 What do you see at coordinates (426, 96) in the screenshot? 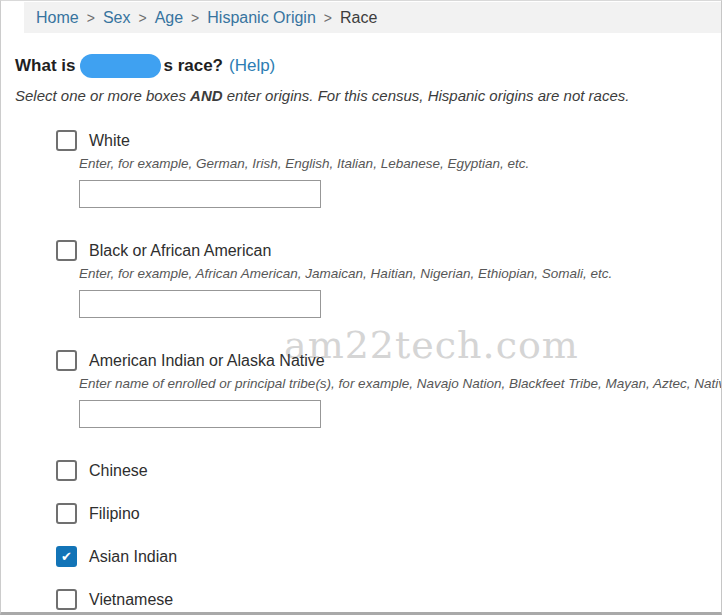
I see `instruction-part2: enter origins. For this census, Hispanic…` at bounding box center [426, 96].